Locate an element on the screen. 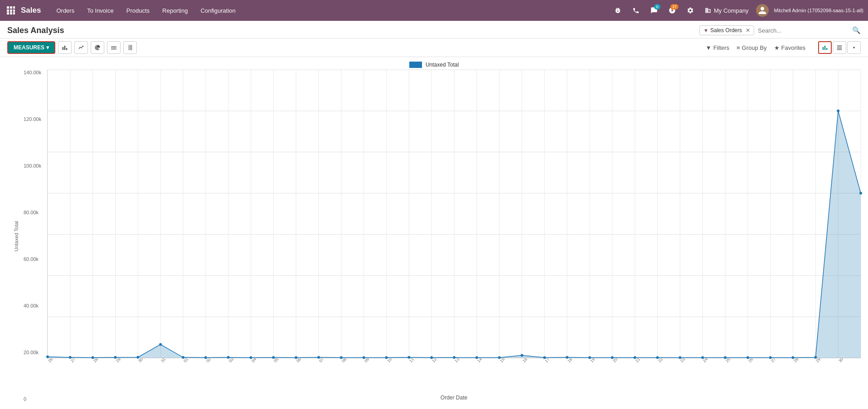 The height and width of the screenshot is (409, 868). nav-reporting: Reporting is located at coordinates (175, 11).